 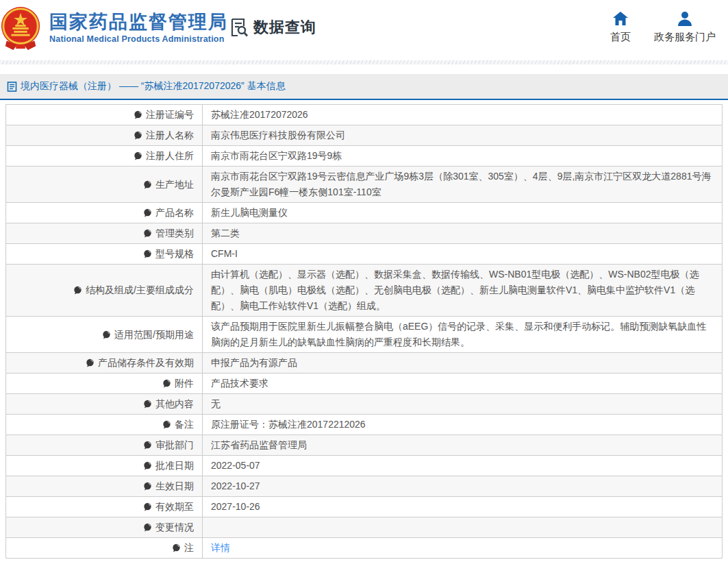 What do you see at coordinates (462, 291) in the screenshot?
I see `field-value-text: 由计算机（选配）、显示器（选配）、数据采集盒、数据传输线、WS-NB01型电极（…` at bounding box center [462, 291].